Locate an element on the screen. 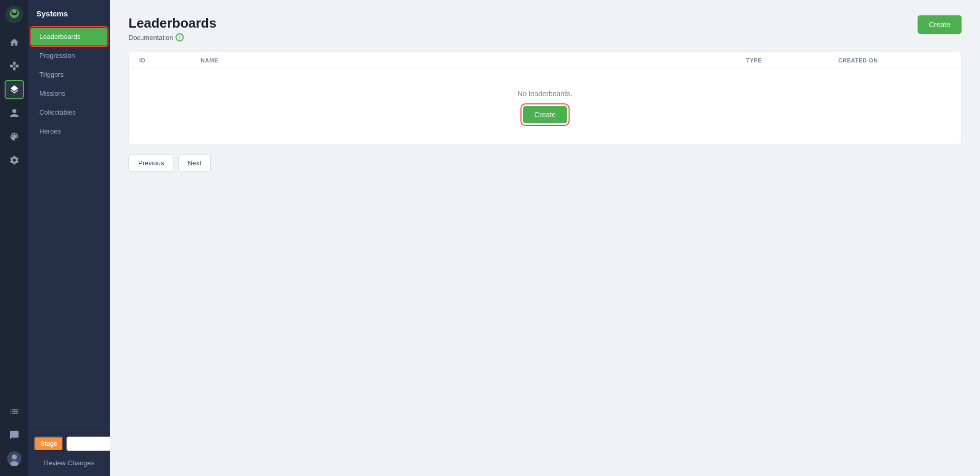 The width and height of the screenshot is (980, 476). pagination: Previous Next is located at coordinates (545, 163).